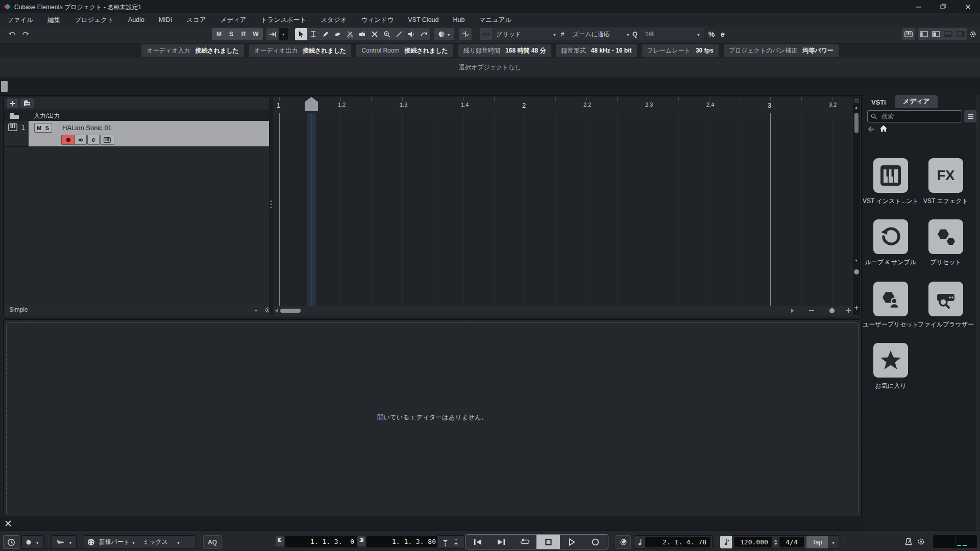  Describe the element at coordinates (137, 134) in the screenshot. I see `track-row: 1 M S HALion Sonic 01 e` at that location.